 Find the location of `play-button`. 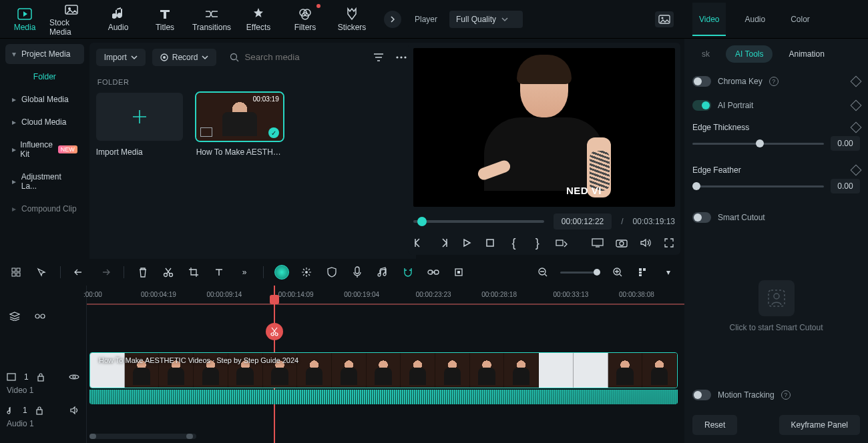

play-button is located at coordinates (466, 243).